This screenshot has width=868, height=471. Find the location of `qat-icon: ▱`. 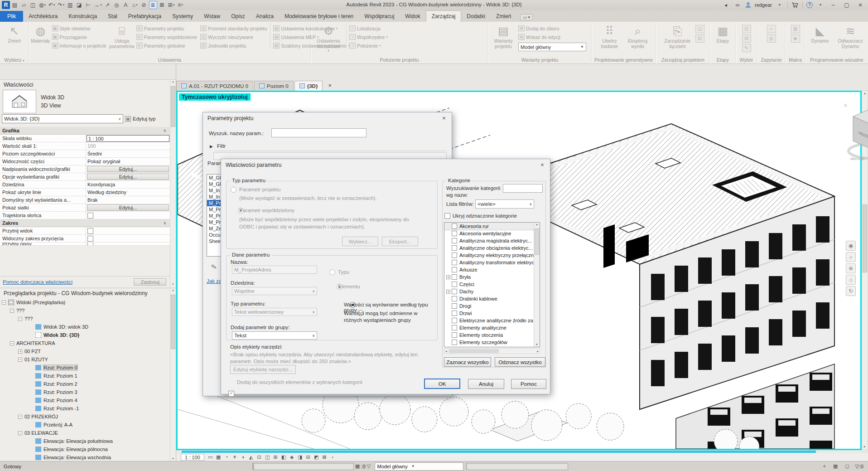

qat-icon: ▱ is located at coordinates (24, 5).